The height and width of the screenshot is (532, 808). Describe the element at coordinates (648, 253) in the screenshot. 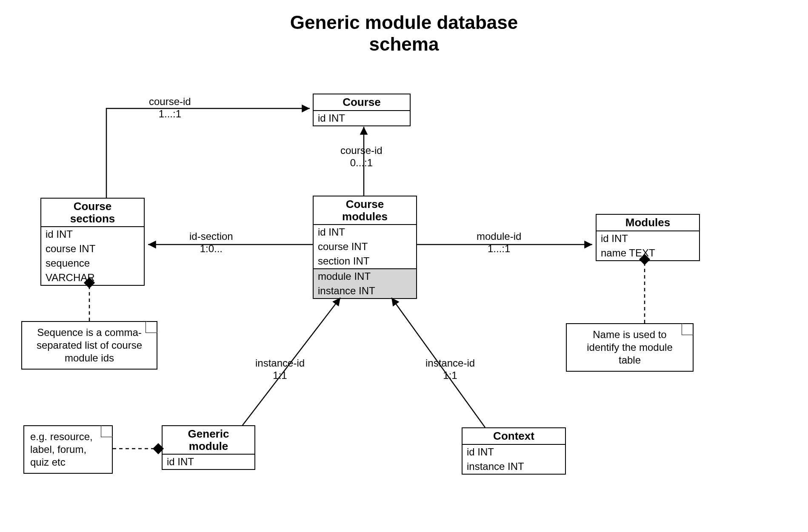

I see `entity-modules-field: name TEXT` at that location.